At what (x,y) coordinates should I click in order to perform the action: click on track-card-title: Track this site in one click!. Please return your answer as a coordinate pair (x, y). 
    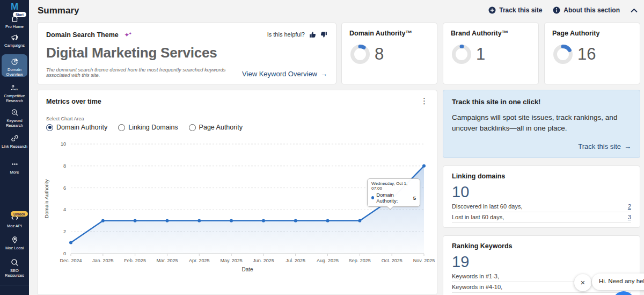
    Looking at the image, I should click on (541, 102).